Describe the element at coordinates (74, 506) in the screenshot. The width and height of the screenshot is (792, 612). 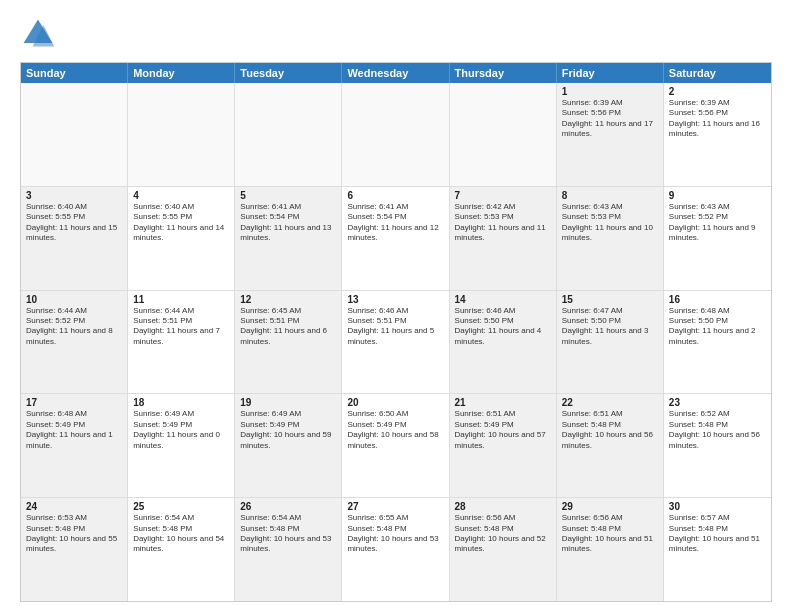
I see `day-number: 24` at that location.